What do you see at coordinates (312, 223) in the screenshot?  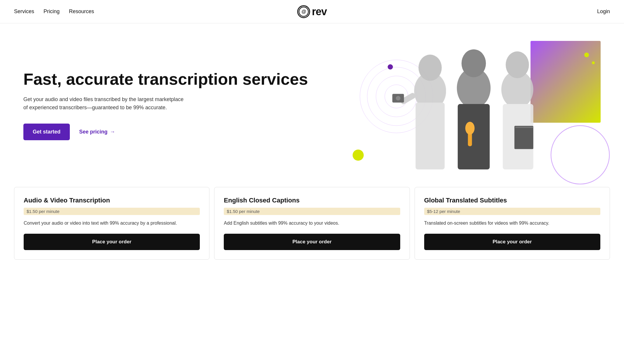 I see `service-desc-captions: Add English subtitles with 99% accuracy …` at bounding box center [312, 223].